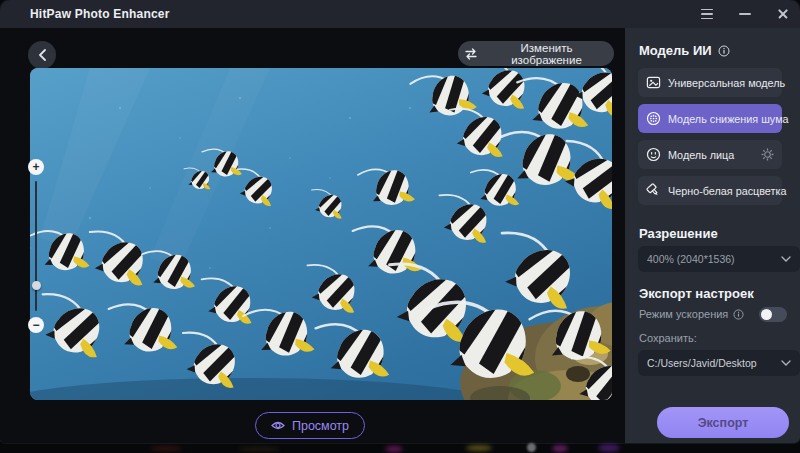 The image size is (800, 453). I want to click on acceleration-toggle, so click(773, 314).